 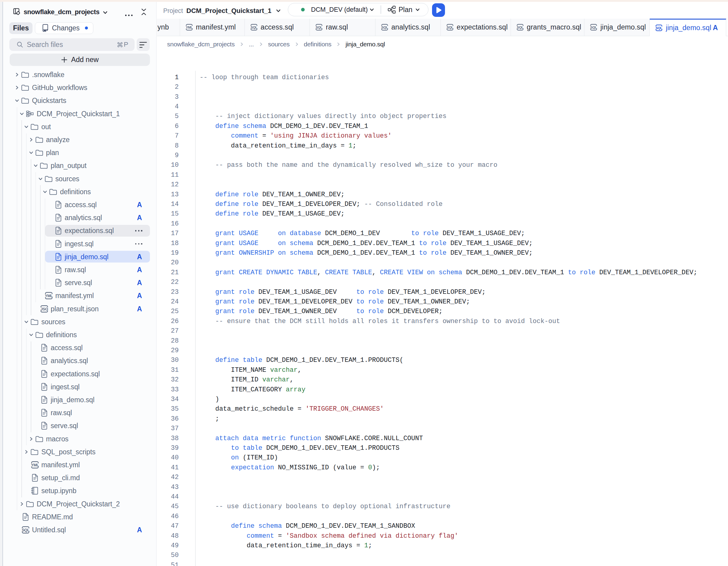 What do you see at coordinates (44, 309) in the screenshot?
I see `svg-text: JSO` at bounding box center [44, 309].